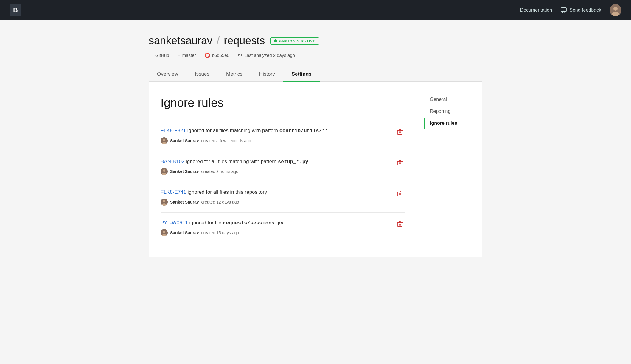 The image size is (631, 364). What do you see at coordinates (174, 223) in the screenshot?
I see `rule-code-link: PYL-W0611` at bounding box center [174, 223].